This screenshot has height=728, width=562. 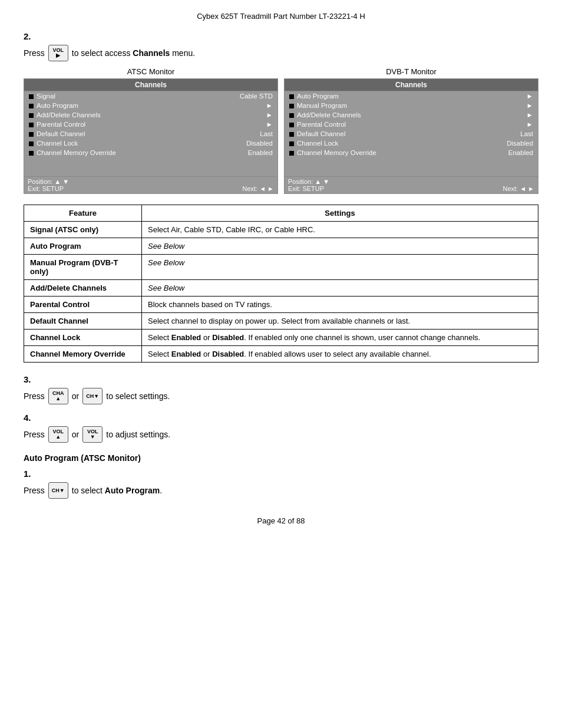 I want to click on atsc-monitor-block: ATSC Monitor Channels SignalCable STDAut…, so click(x=151, y=131).